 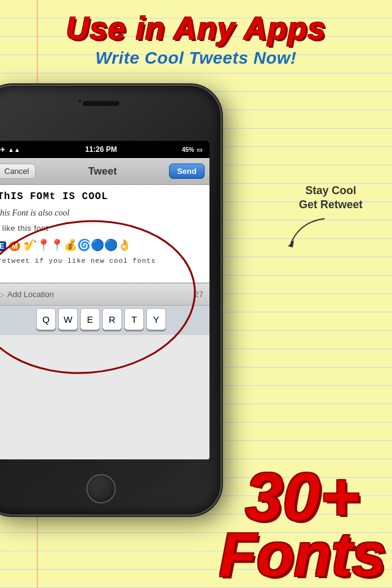 What do you see at coordinates (105, 149) in the screenshot?
I see `status-bar: ✈ ▲▲ 11:26 PM 45% ▭` at bounding box center [105, 149].